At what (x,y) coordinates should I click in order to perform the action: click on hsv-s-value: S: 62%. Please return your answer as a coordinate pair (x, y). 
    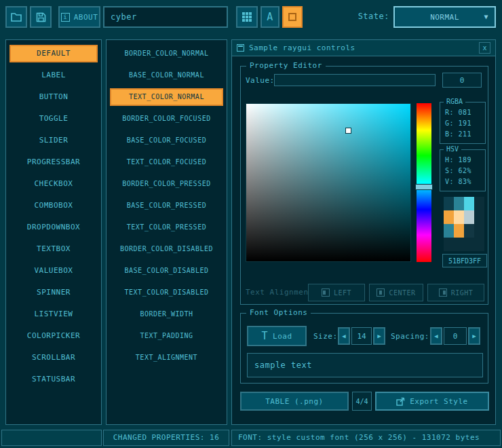
    Looking at the image, I should click on (463, 171).